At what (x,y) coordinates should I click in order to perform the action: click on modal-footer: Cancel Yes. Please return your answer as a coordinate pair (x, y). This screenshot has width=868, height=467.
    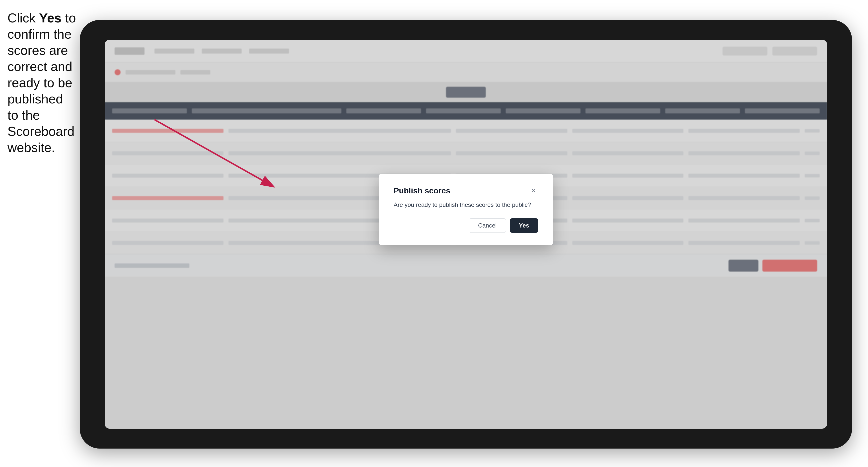
    Looking at the image, I should click on (466, 226).